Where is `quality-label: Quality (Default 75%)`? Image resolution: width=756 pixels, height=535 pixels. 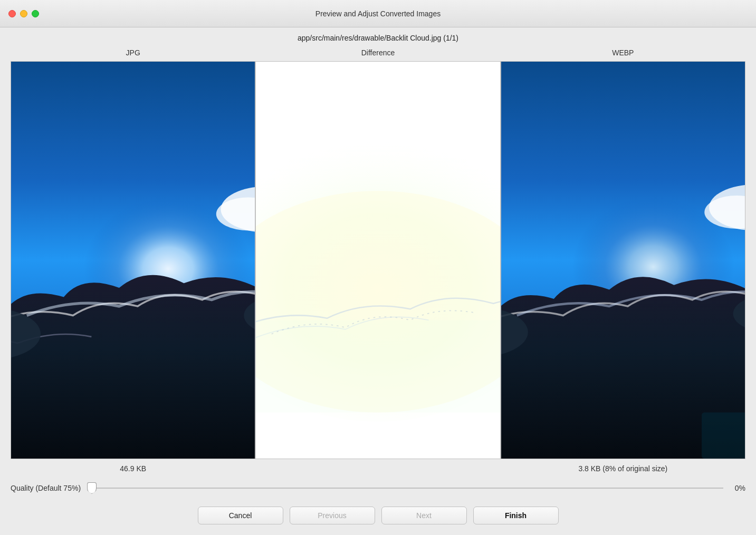
quality-label: Quality (Default 75%) is located at coordinates (45, 488).